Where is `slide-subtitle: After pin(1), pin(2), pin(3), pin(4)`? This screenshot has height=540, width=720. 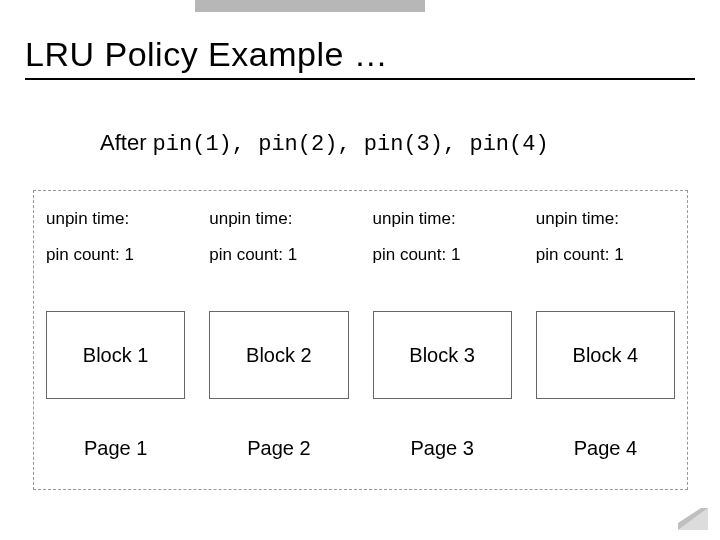 slide-subtitle: After pin(1), pin(2), pin(3), pin(4) is located at coordinates (324, 144).